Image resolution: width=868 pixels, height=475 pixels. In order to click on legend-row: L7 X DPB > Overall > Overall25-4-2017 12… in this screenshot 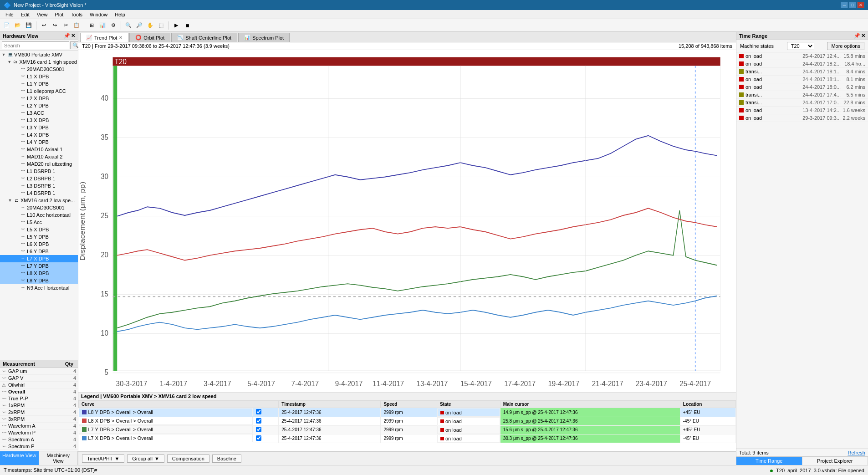, I will do `click(407, 438)`.